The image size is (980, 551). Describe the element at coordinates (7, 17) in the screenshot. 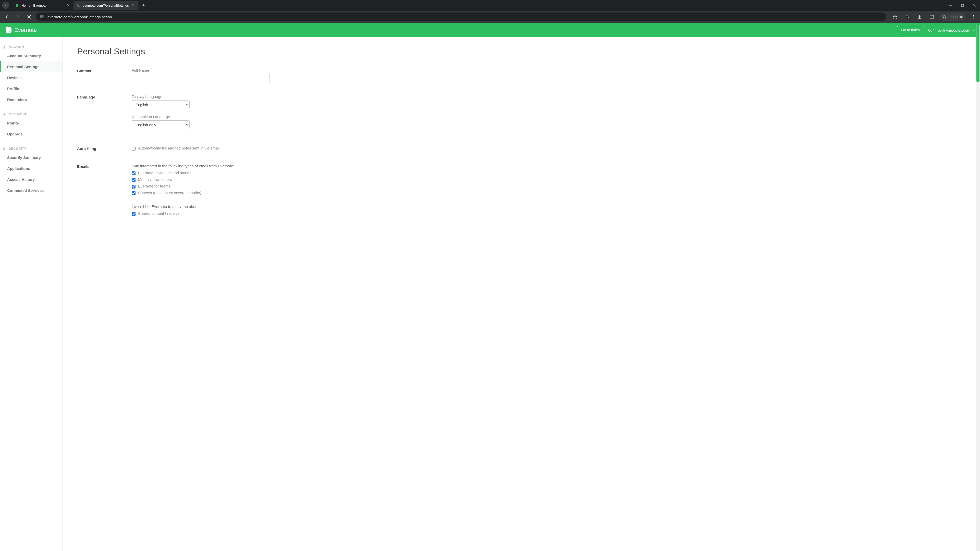

I see `back-icon` at that location.